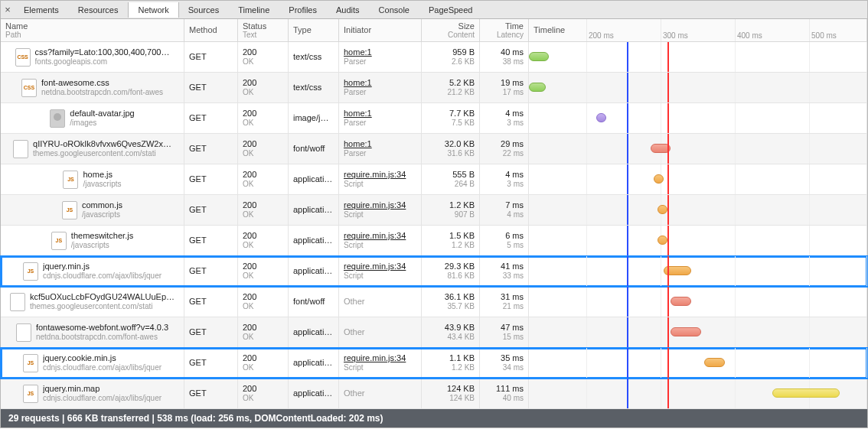 Image resolution: width=868 pixels, height=429 pixels. I want to click on network-row: themeswitcher.js/javascriptsGET200OKappl…, so click(434, 241).